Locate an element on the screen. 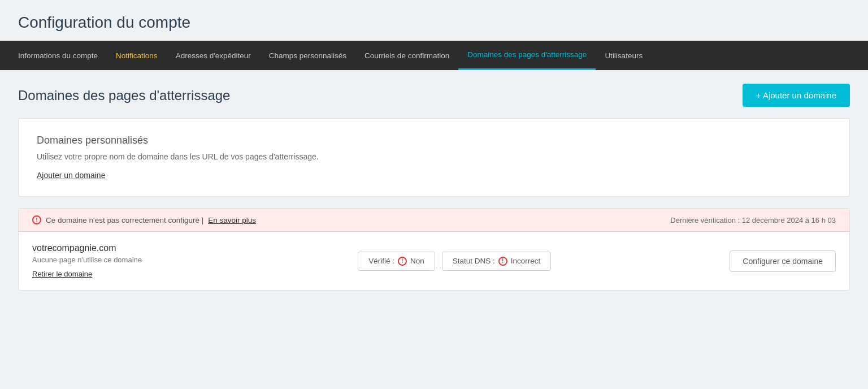 The height and width of the screenshot is (389, 868). domain-status-group: Vérifié : ! Non Statut DNS : ! Incorrect is located at coordinates (454, 261).